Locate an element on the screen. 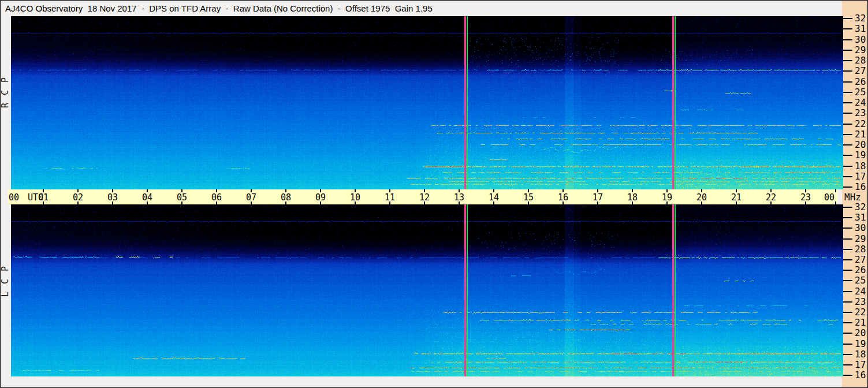 The height and width of the screenshot is (388, 868). time-tick-label: 19 is located at coordinates (667, 197).